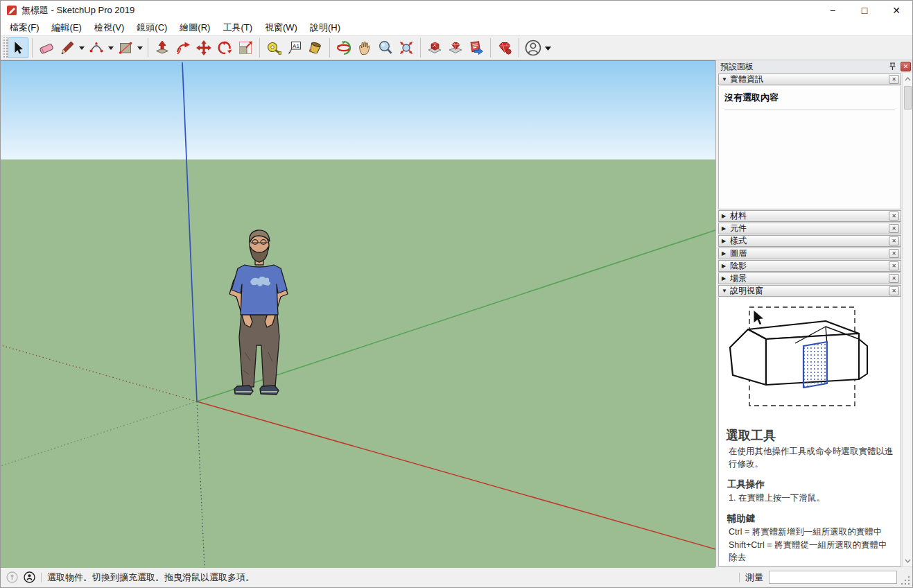  What do you see at coordinates (810, 291) in the screenshot?
I see `section-instructor: ▼ 說明視窗 ✕` at bounding box center [810, 291].